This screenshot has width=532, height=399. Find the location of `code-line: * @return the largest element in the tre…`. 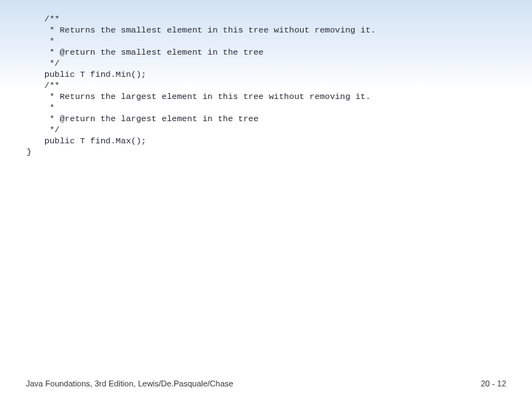

code-line: * @return the largest element in the tre… is located at coordinates (273, 118).